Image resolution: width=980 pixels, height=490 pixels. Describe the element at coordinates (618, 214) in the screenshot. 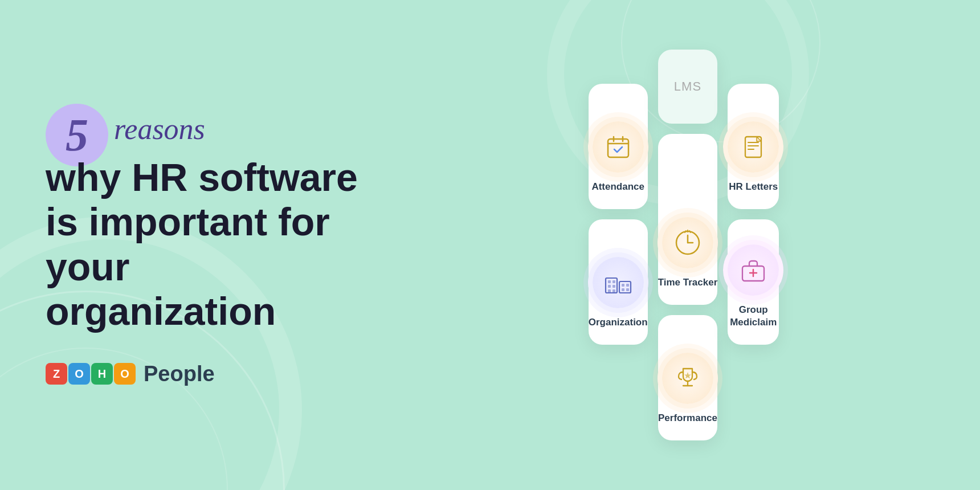

I see `column-1: Attendance` at that location.